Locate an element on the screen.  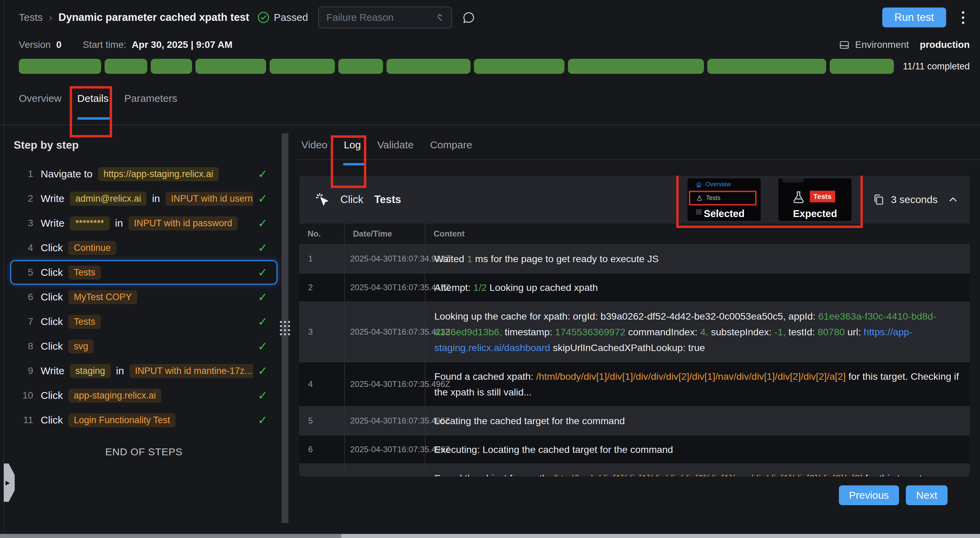
log-row-timestamp: 2025-04-30T16:07:35.496Z is located at coordinates (385, 384).